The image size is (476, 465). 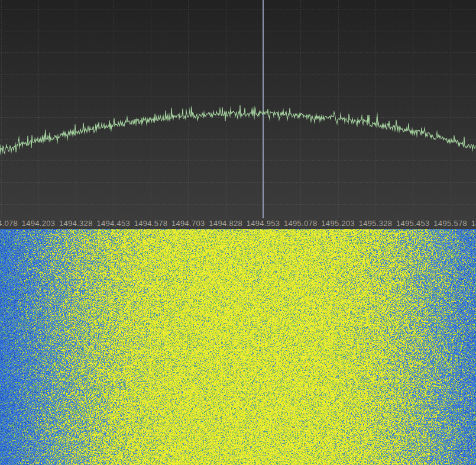 I want to click on frequency-tick-label: 1494.203, so click(x=39, y=224).